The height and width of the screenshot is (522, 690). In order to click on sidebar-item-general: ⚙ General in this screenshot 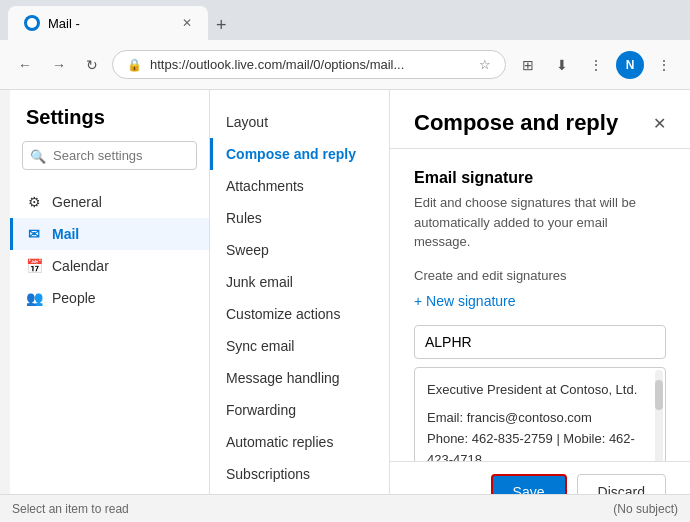, I will do `click(110, 202)`.